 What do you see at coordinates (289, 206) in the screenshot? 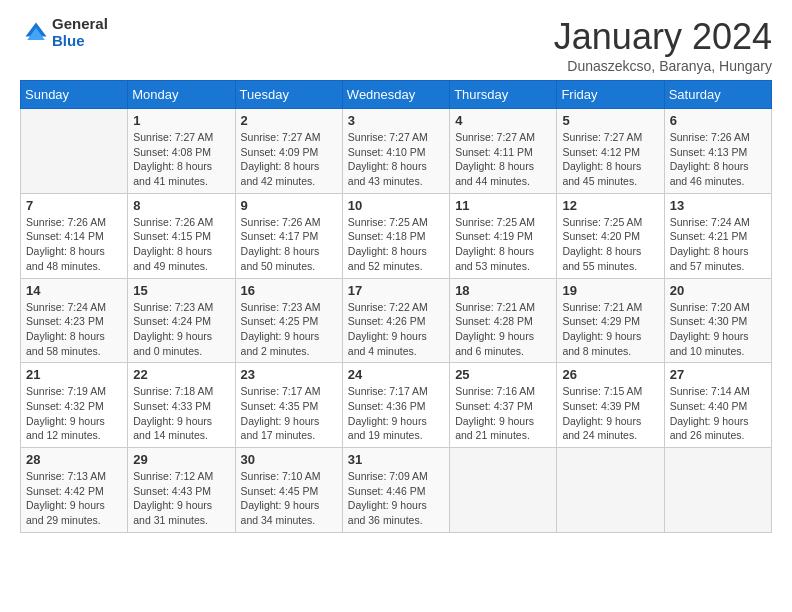
I see `day-number: 9` at bounding box center [289, 206].